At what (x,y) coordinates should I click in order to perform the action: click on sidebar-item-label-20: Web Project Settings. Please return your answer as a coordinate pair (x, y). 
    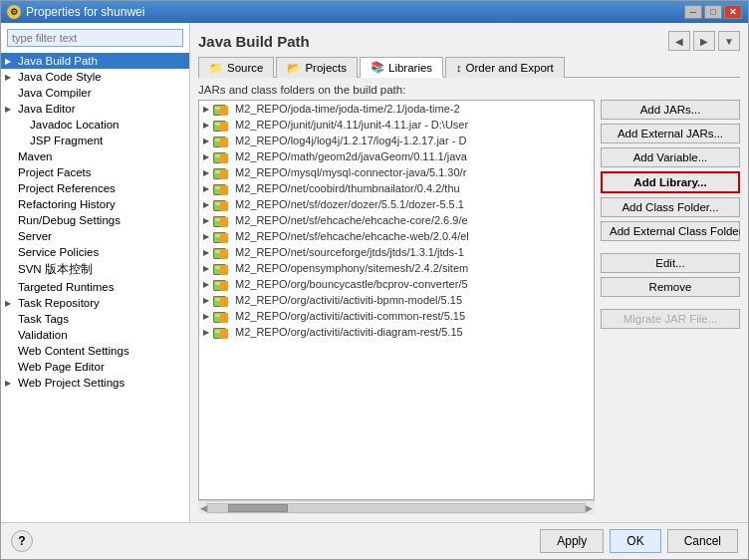
    Looking at the image, I should click on (72, 383).